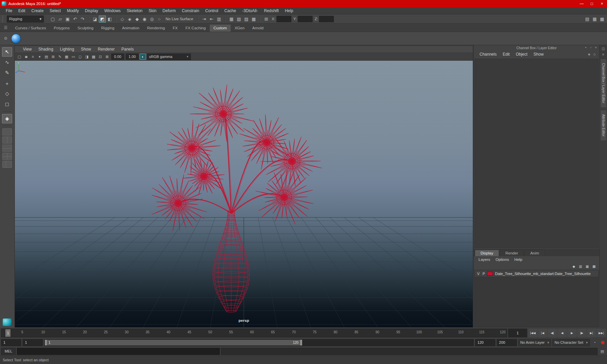 This screenshot has height=364, width=607. I want to click on viewport-menu-show: Show, so click(86, 49).